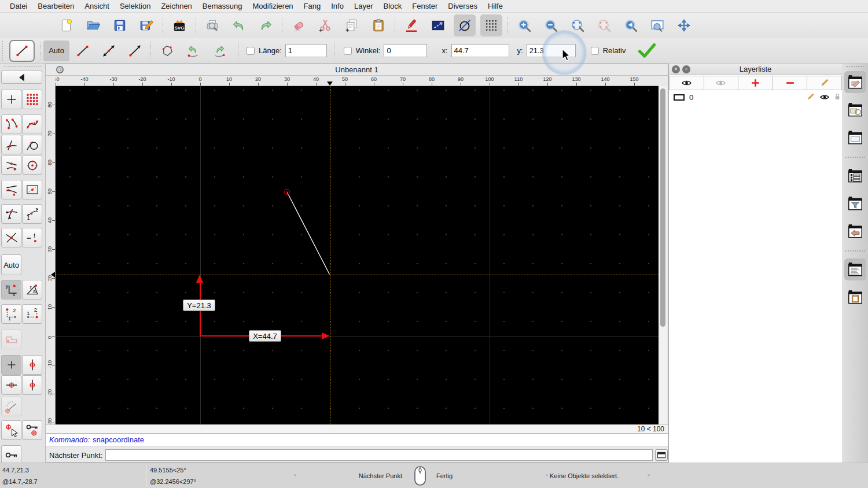 Image resolution: width=868 pixels, height=488 pixels. What do you see at coordinates (239, 25) in the screenshot?
I see `undo-button` at bounding box center [239, 25].